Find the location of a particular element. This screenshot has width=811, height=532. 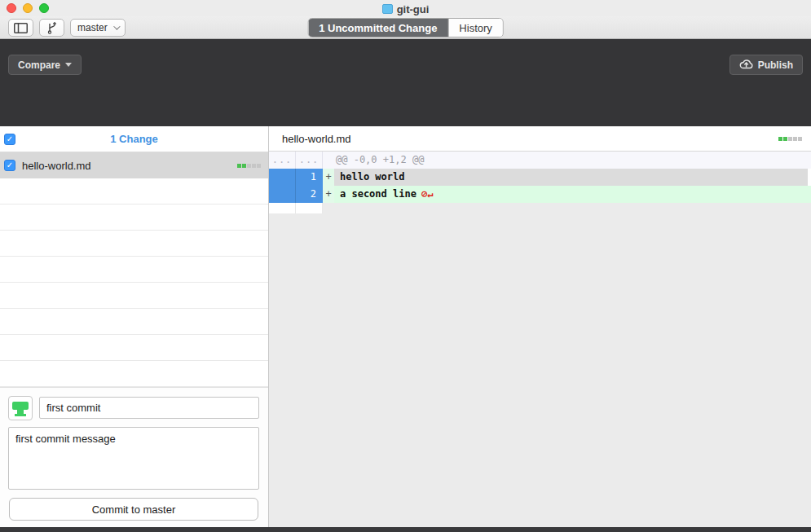

commit-form: first commit message Commit to master is located at coordinates (134, 457).